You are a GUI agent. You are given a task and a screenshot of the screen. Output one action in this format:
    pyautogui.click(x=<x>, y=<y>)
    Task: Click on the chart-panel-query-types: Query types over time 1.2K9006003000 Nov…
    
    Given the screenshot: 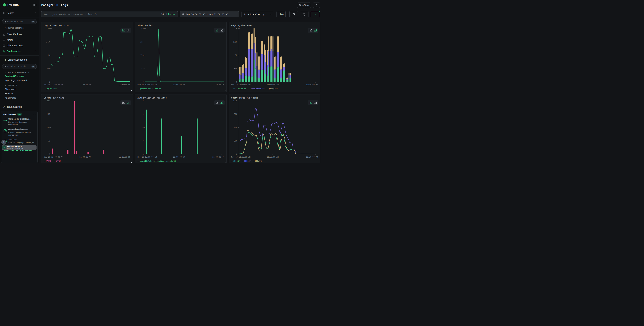 What is the action you would take?
    pyautogui.click(x=274, y=129)
    